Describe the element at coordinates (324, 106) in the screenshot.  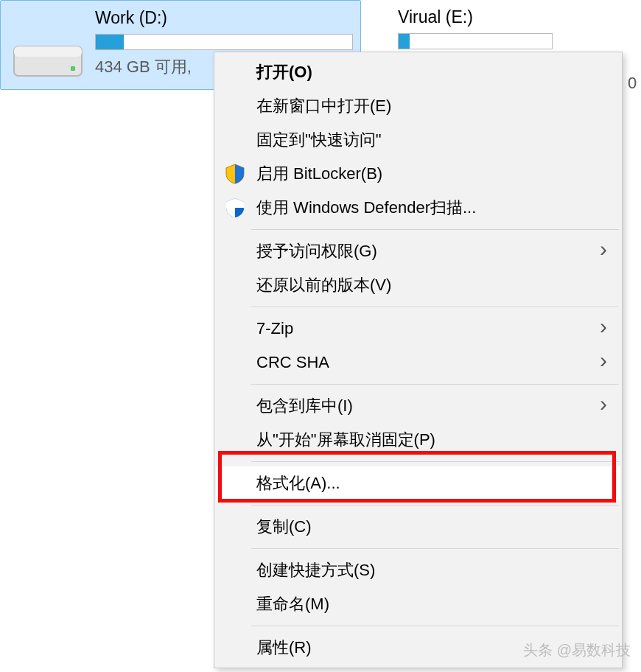
I see `menu-item-label: 在新窗口中打开(E)` at that location.